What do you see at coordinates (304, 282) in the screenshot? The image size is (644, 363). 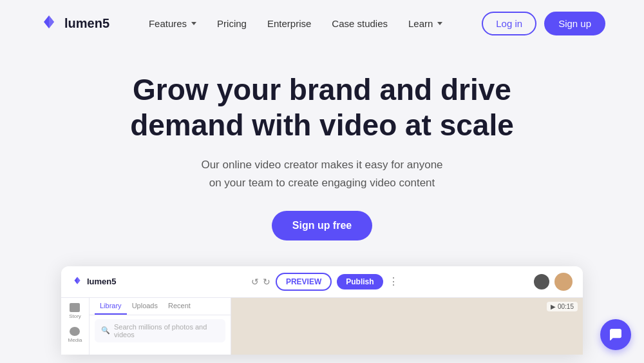 I see `preview-button: PREVIEW` at bounding box center [304, 282].